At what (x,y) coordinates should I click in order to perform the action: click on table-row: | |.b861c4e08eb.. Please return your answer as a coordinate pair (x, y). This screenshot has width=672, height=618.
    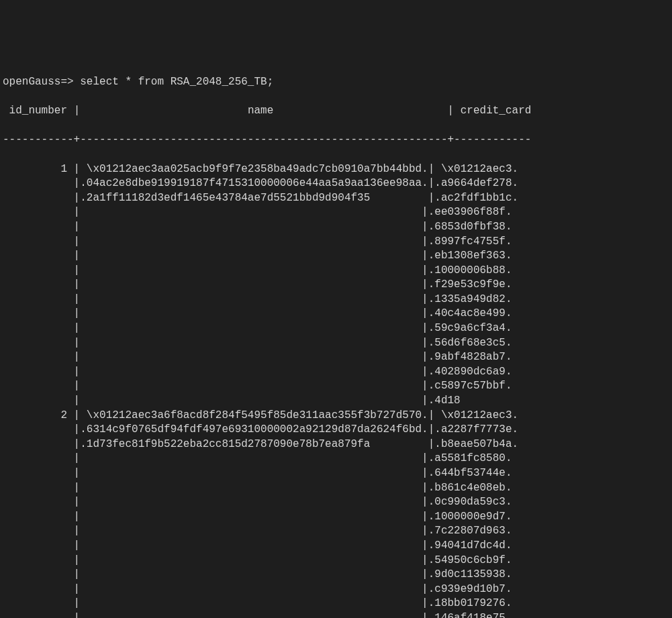
    Looking at the image, I should click on (336, 488).